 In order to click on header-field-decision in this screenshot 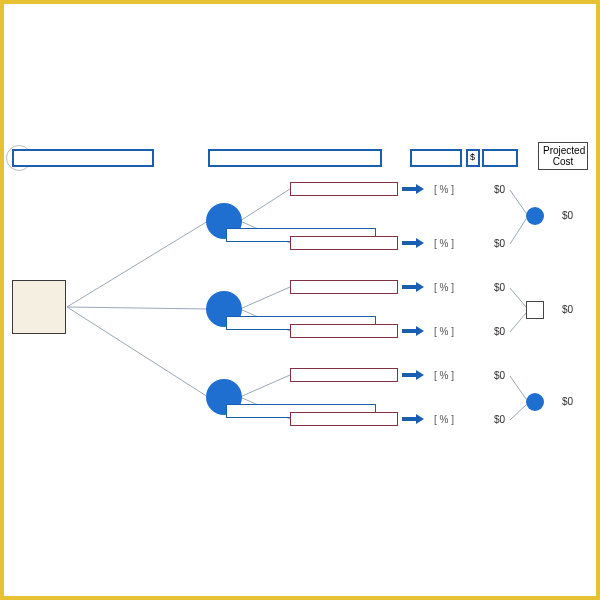, I will do `click(83, 158)`.